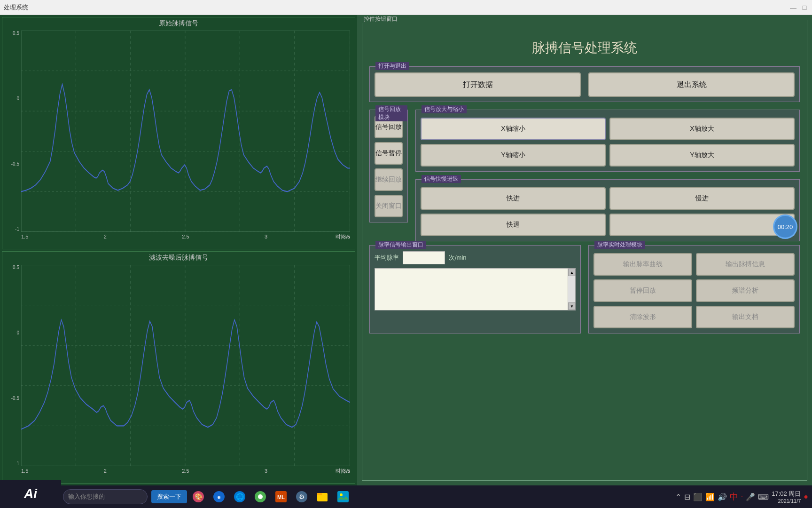 The height and width of the screenshot is (508, 812). Describe the element at coordinates (750, 497) in the screenshot. I see `mic-icon: 🎤` at that location.